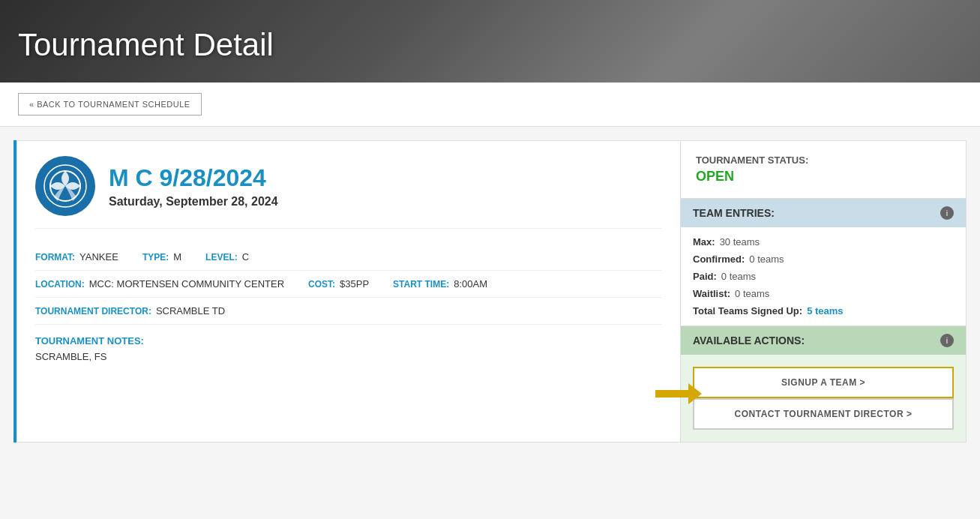 This screenshot has height=519, width=980. Describe the element at coordinates (145, 45) in the screenshot. I see `page-title: Tournament Detail` at that location.